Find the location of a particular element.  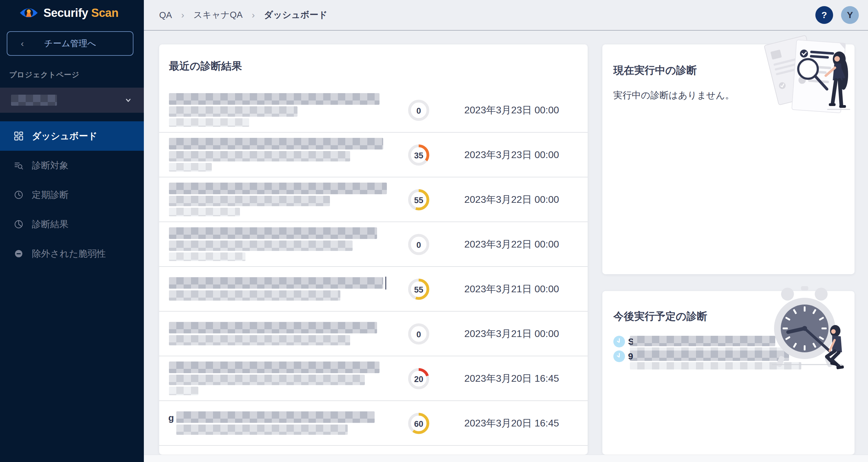

row-visible-prefix: g is located at coordinates (171, 418).